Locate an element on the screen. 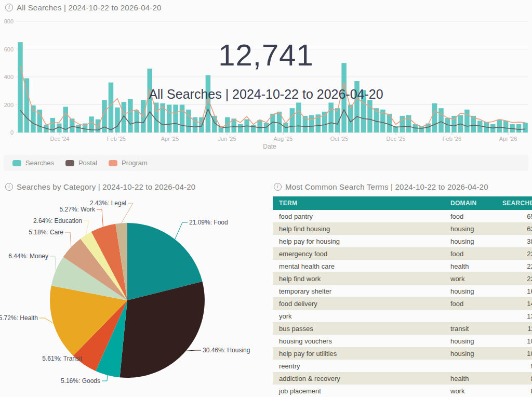 The height and width of the screenshot is (397, 532). x-tick-label: Oct '25 is located at coordinates (340, 139).